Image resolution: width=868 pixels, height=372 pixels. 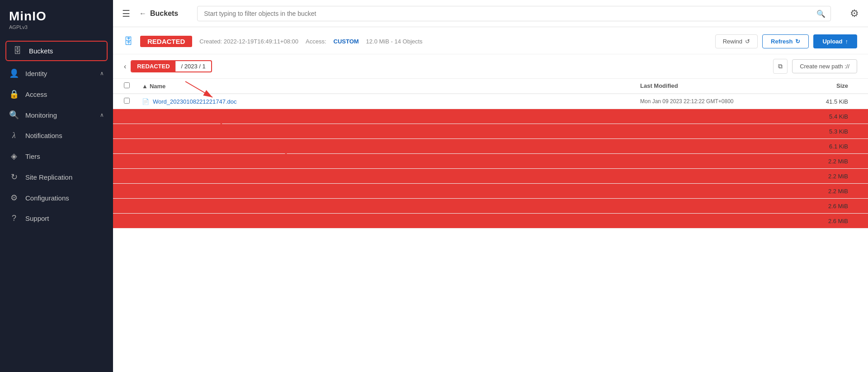 What do you see at coordinates (166, 42) in the screenshot?
I see `bucket-name: REDACTED` at bounding box center [166, 42].